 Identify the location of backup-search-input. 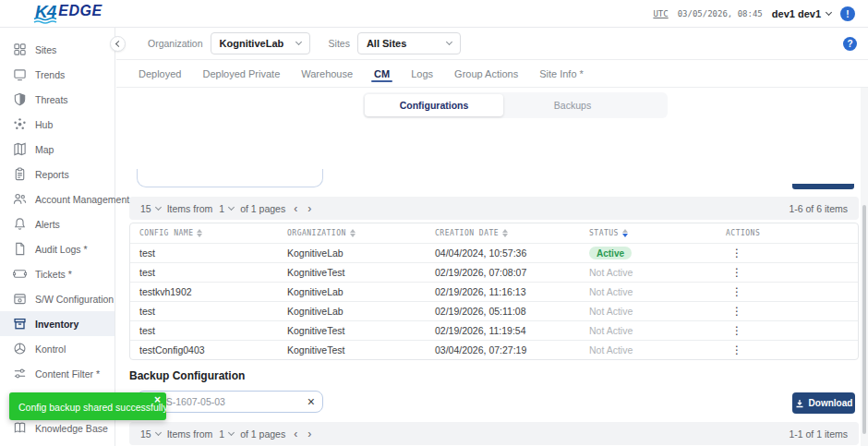
(226, 402).